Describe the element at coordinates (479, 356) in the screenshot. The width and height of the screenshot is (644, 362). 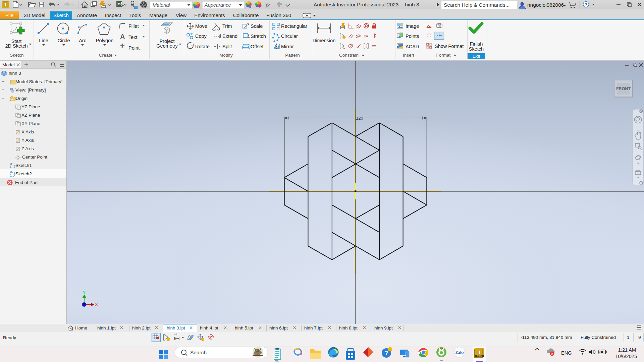
I see `svg-text: PRO` at that location.